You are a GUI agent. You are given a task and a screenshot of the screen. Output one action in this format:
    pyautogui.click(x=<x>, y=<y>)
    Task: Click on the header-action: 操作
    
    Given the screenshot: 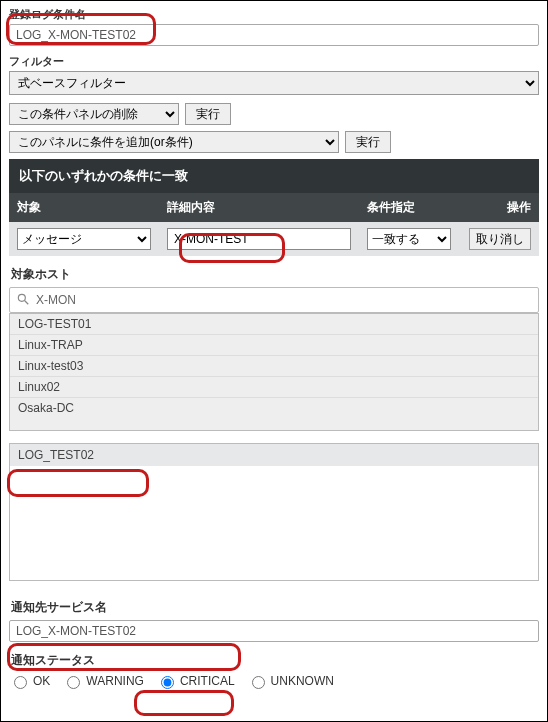 What is the action you would take?
    pyautogui.click(x=499, y=208)
    